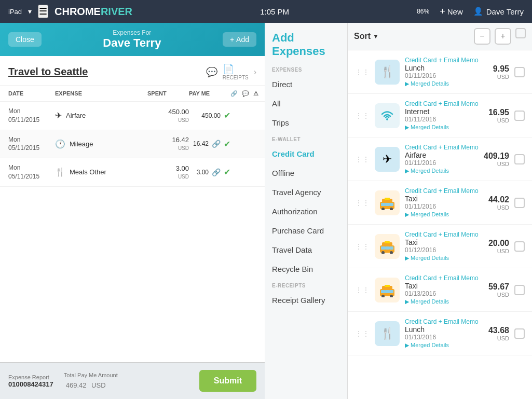 The image size is (532, 399). Describe the element at coordinates (101, 93) in the screenshot. I see `expense-header: EXPENSE` at that location.